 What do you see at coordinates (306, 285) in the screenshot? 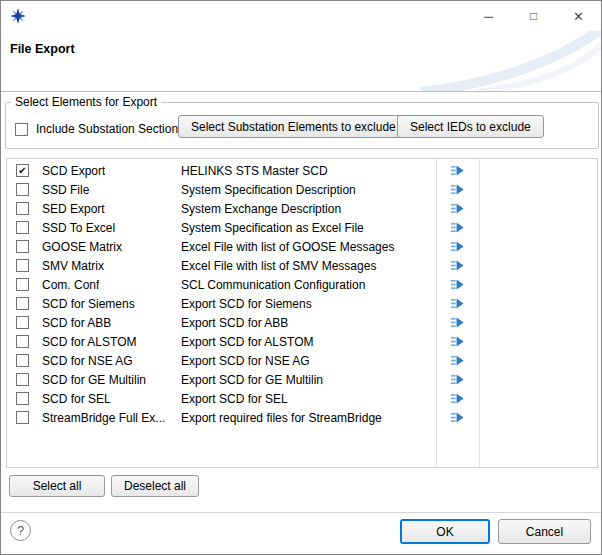
I see `row-description: SCL Communication Configuration` at bounding box center [306, 285].